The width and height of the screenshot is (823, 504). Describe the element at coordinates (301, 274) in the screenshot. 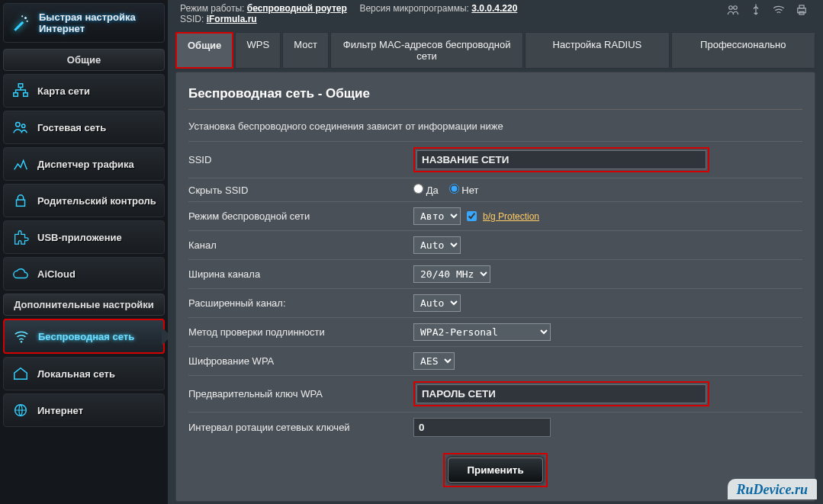

I see `width-label: Ширина канала` at that location.